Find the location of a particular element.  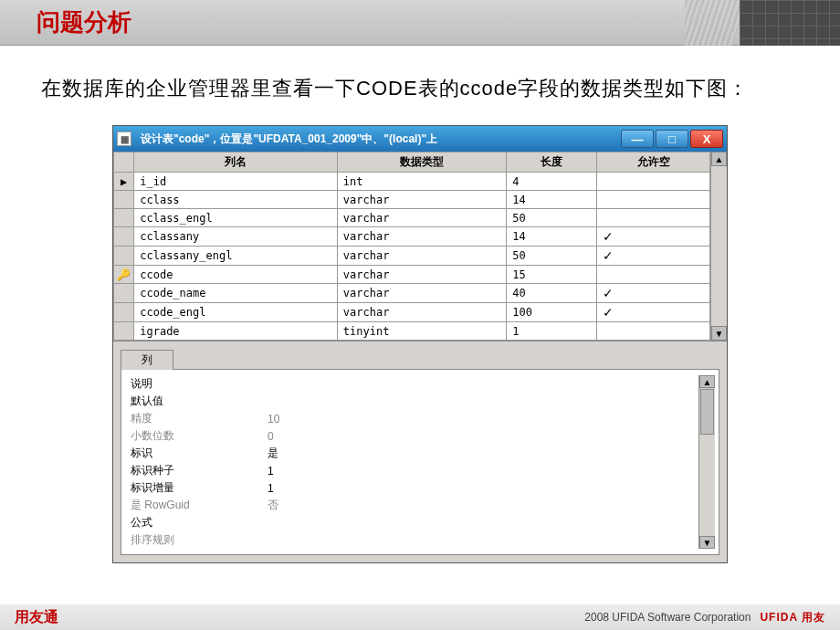

scrollbar-thumb is located at coordinates (707, 412).